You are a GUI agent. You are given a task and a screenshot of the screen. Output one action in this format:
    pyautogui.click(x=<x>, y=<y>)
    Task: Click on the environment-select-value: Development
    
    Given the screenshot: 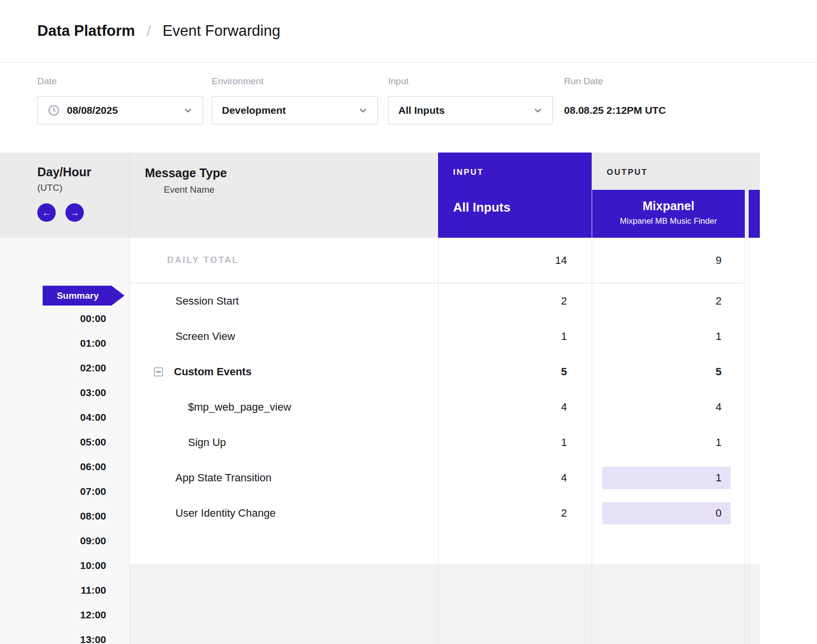 What is the action you would take?
    pyautogui.click(x=254, y=110)
    